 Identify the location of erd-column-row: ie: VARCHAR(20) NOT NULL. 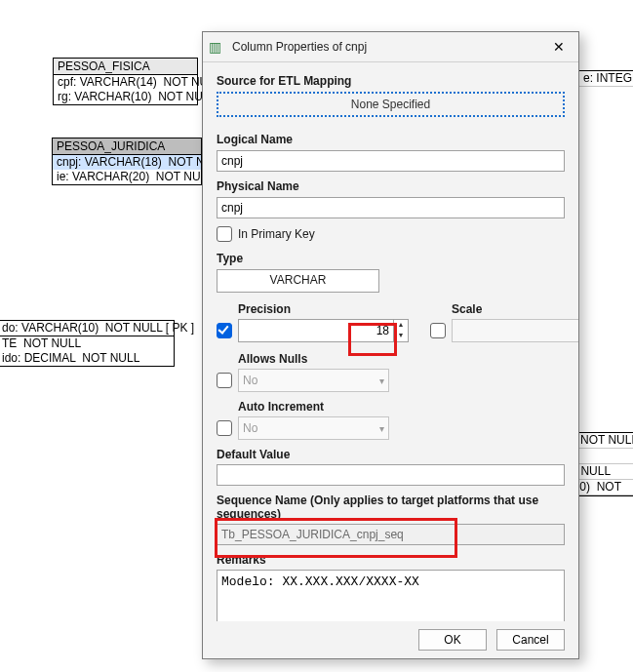
(127, 178).